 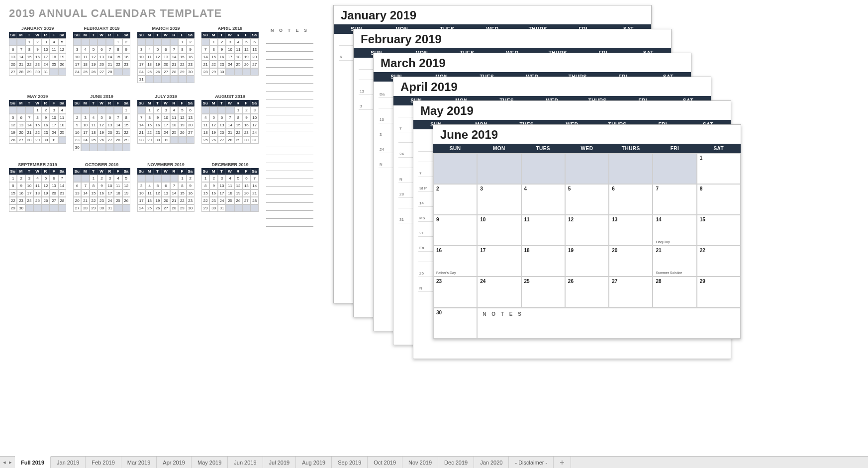 I want to click on tab-nav-prev-icon: ◂, so click(x=4, y=463).